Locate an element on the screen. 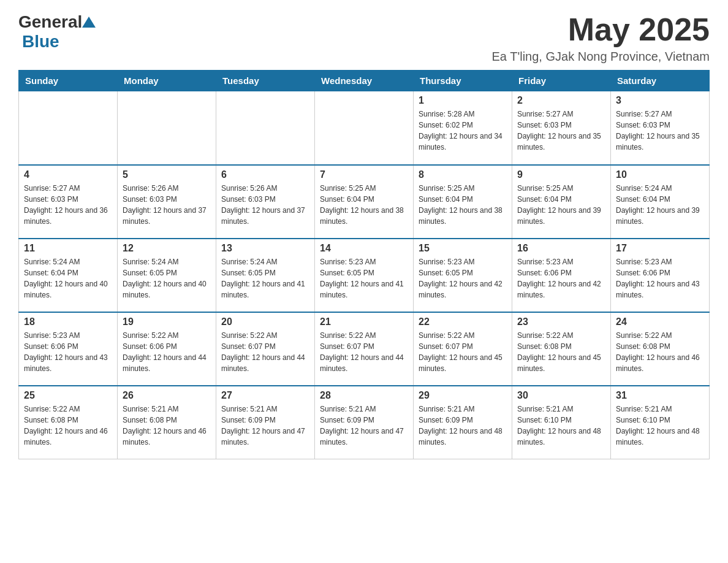 This screenshot has height=563, width=728. day-number: 28 is located at coordinates (364, 396).